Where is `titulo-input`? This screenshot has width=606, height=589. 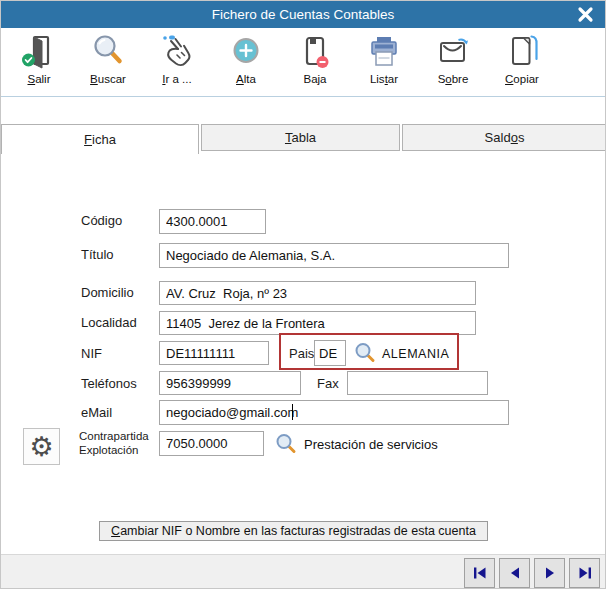 titulo-input is located at coordinates (334, 256).